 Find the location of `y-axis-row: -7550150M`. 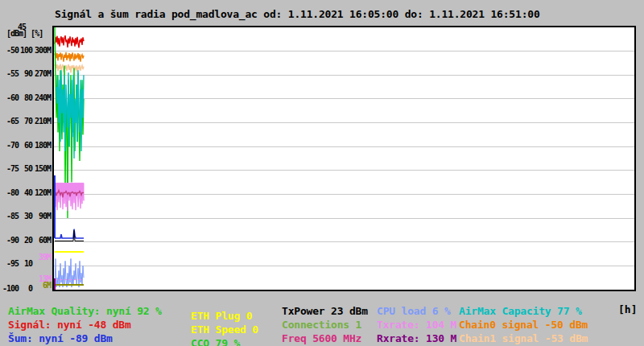

y-axis-row: -7550150M is located at coordinates (26, 169).